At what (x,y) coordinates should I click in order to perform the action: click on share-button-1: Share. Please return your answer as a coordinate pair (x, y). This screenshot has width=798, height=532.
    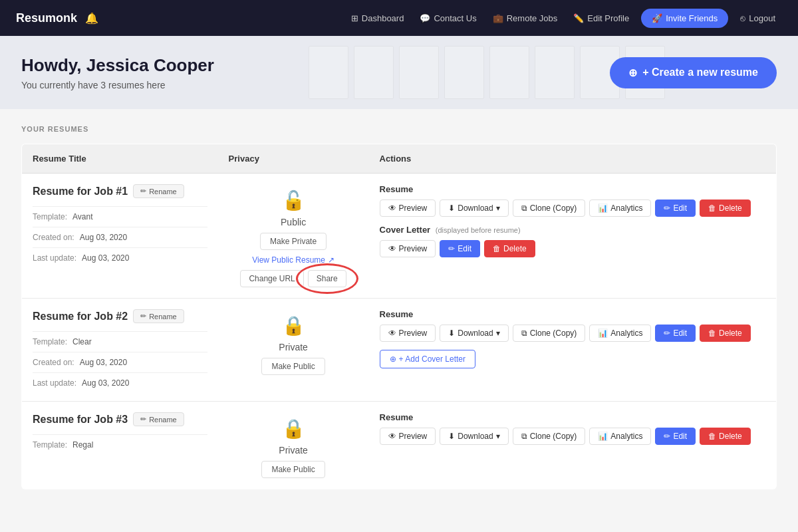
    Looking at the image, I should click on (327, 279).